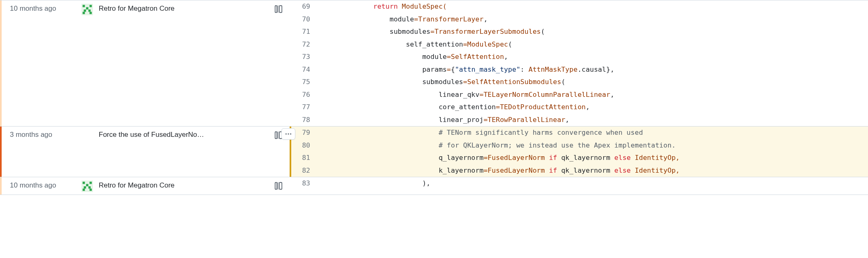  What do you see at coordinates (580, 7) in the screenshot?
I see `code-line: 69 return ModuleSpec(` at bounding box center [580, 7].